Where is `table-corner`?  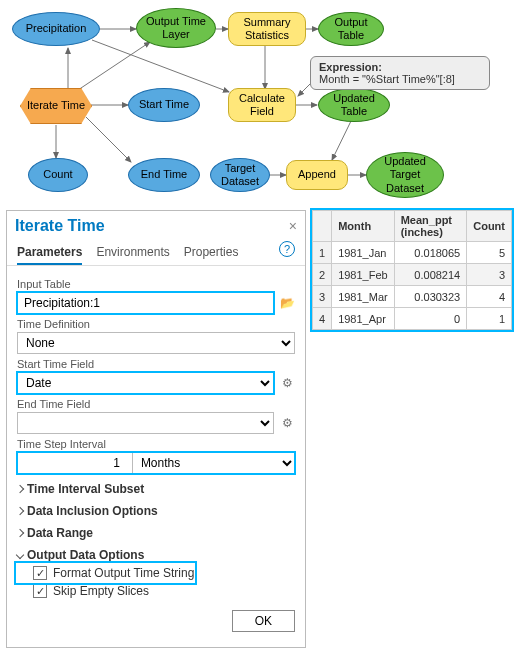
table-corner is located at coordinates (322, 226).